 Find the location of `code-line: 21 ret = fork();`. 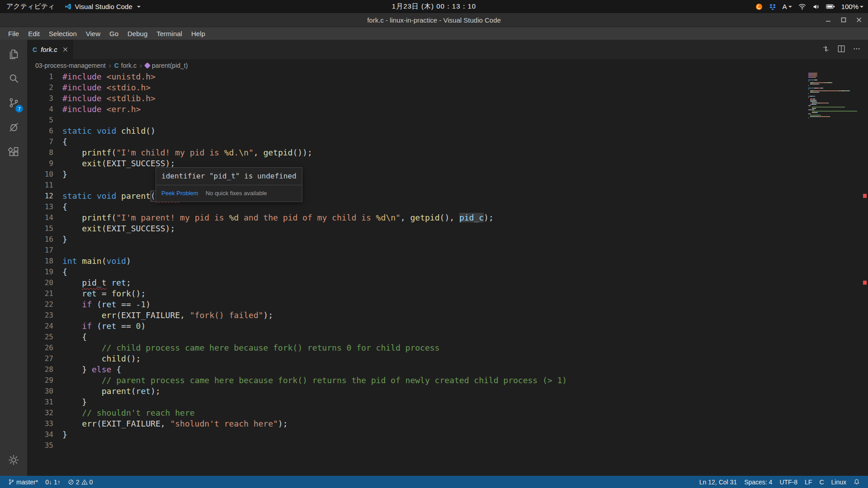

code-line: 21 ret = fork(); is located at coordinates (448, 294).